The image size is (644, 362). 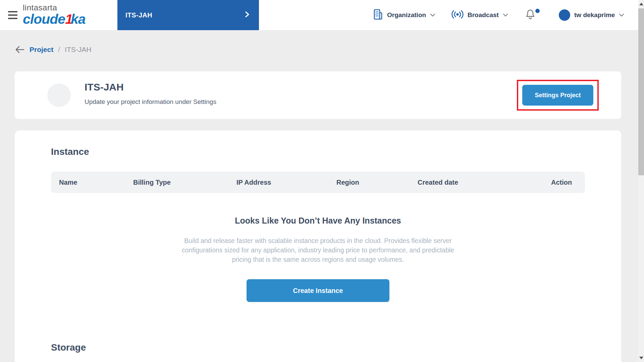 What do you see at coordinates (13, 15) in the screenshot?
I see `menu-hamburger-icon` at bounding box center [13, 15].